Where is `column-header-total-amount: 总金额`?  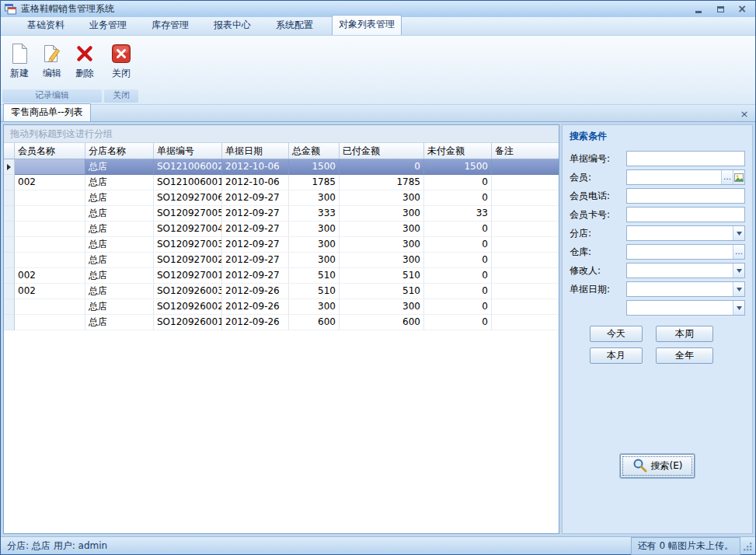
column-header-total-amount: 总金额 is located at coordinates (314, 151).